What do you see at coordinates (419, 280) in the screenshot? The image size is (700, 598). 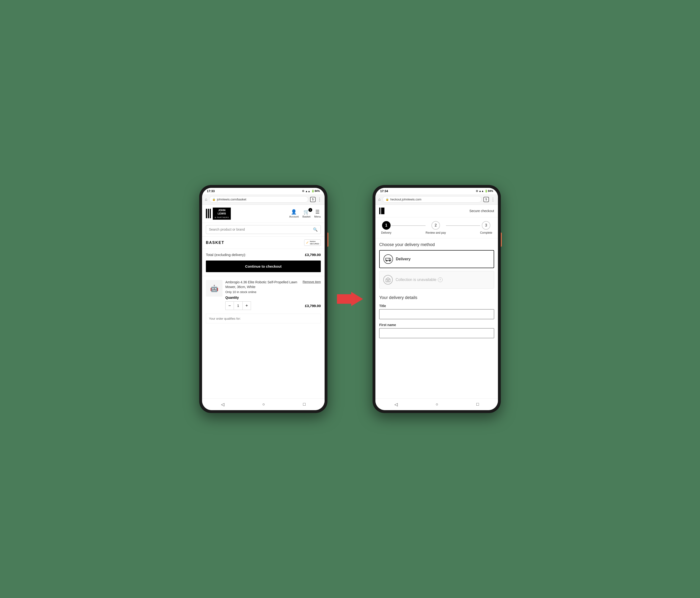 I see `collection-unavailable-row: Collection is unavailable ?` at bounding box center [419, 280].